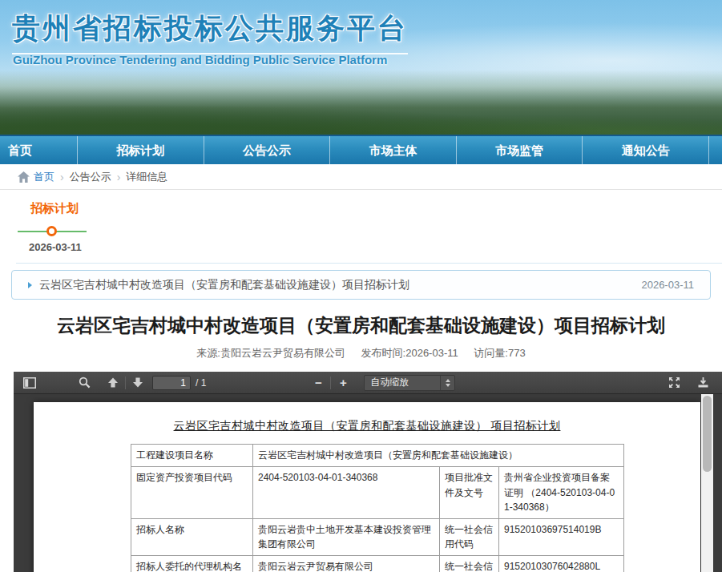  I want to click on search-icon, so click(85, 383).